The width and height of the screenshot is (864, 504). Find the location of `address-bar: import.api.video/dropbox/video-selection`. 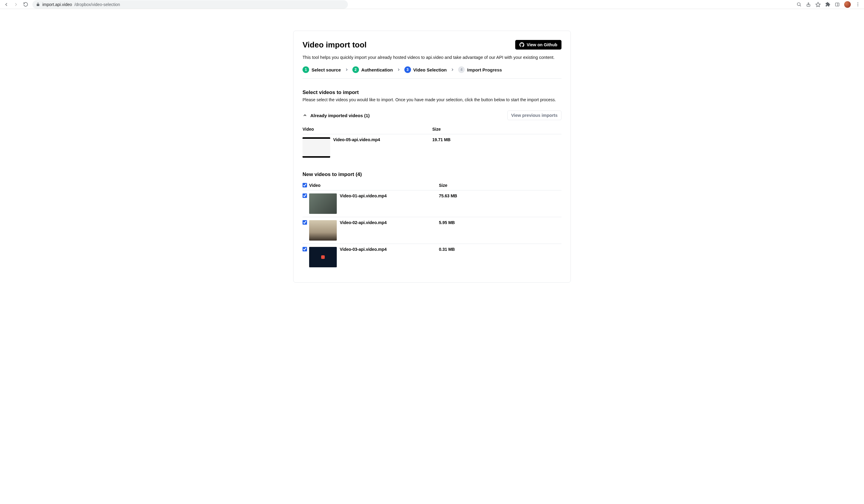

address-bar: import.api.video/dropbox/video-selection is located at coordinates (190, 4).